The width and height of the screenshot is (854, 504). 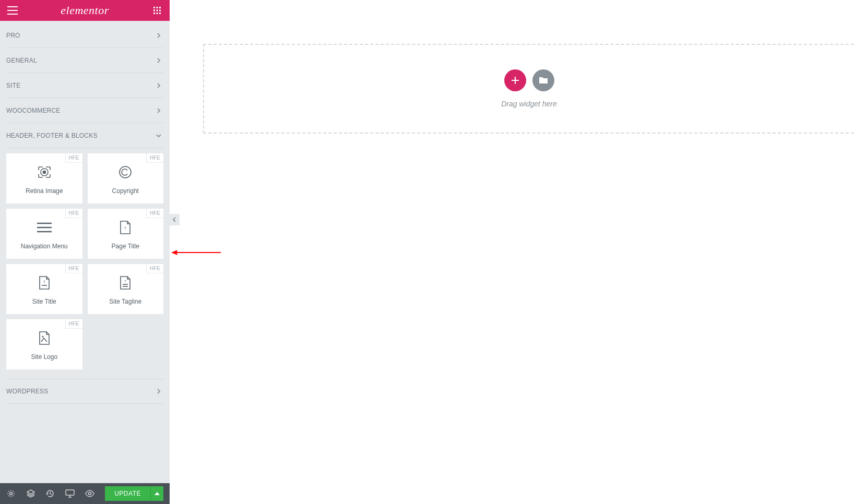 I want to click on category-site: SITE, so click(x=85, y=86).